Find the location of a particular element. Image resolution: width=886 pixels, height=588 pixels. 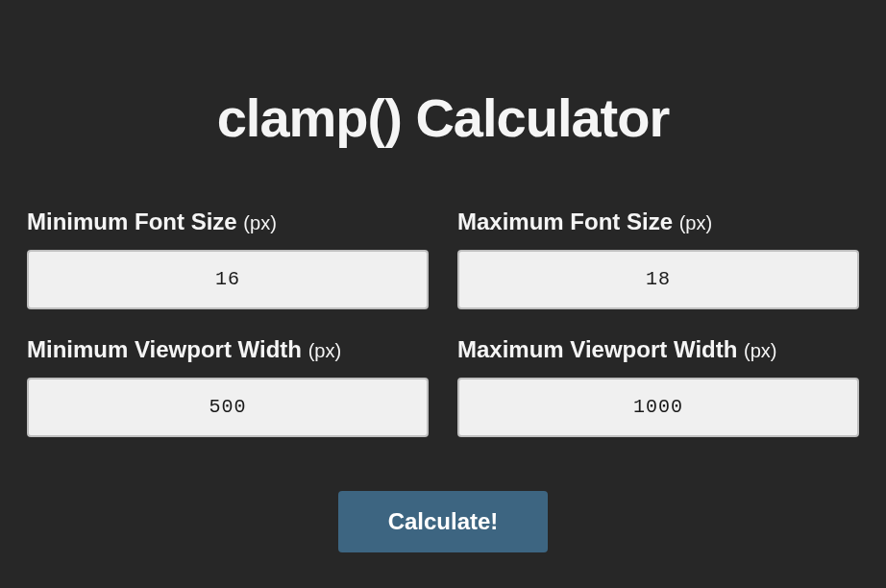

max-font-size-unit: (px) is located at coordinates (696, 223).